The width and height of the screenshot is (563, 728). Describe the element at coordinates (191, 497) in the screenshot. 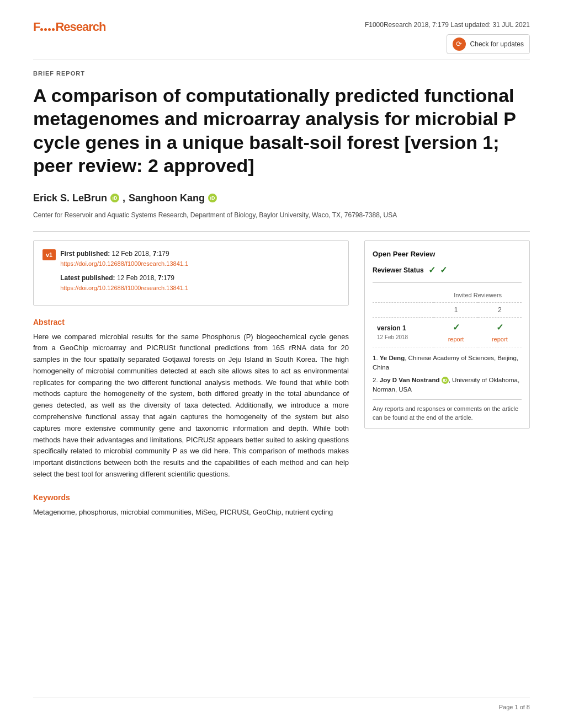

I see `keywords-heading: Keywords` at that location.